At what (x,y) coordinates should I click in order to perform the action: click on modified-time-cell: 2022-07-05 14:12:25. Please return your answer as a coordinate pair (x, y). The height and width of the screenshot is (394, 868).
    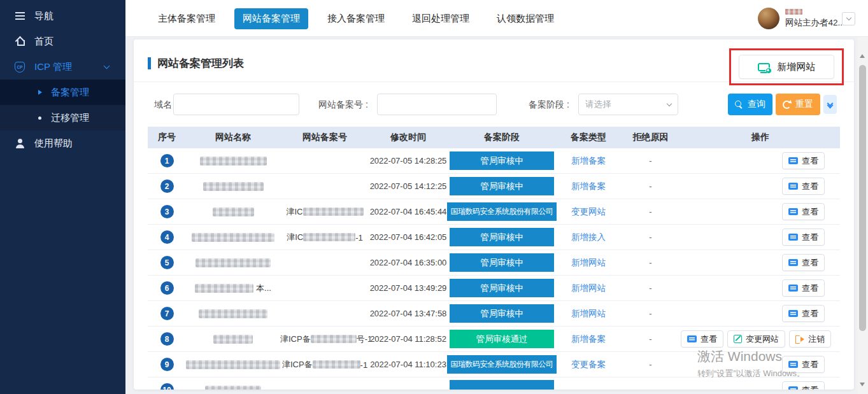
    Looking at the image, I should click on (408, 186).